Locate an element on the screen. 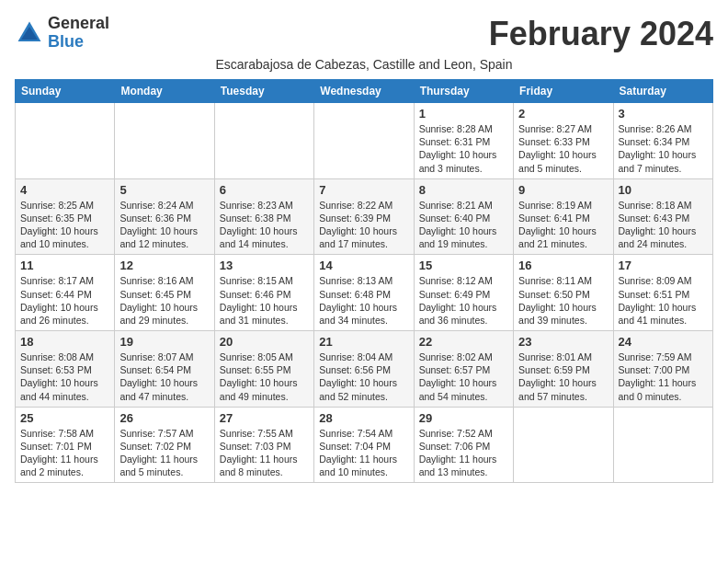 The height and width of the screenshot is (563, 728). day-info: Sunrise: 7:59 AM Sunset: 7:00 PM Dayligh… is located at coordinates (664, 377).